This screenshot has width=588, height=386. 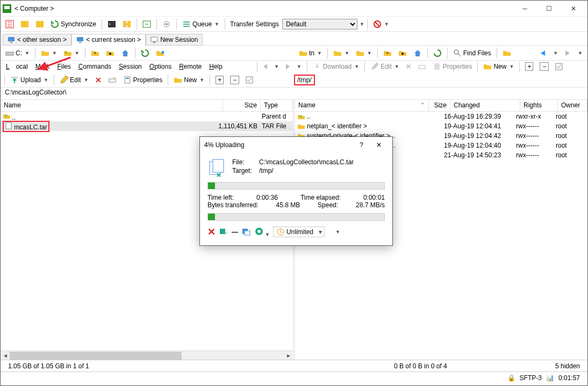 What do you see at coordinates (17, 67) in the screenshot?
I see `menu-local: Local` at bounding box center [17, 67].